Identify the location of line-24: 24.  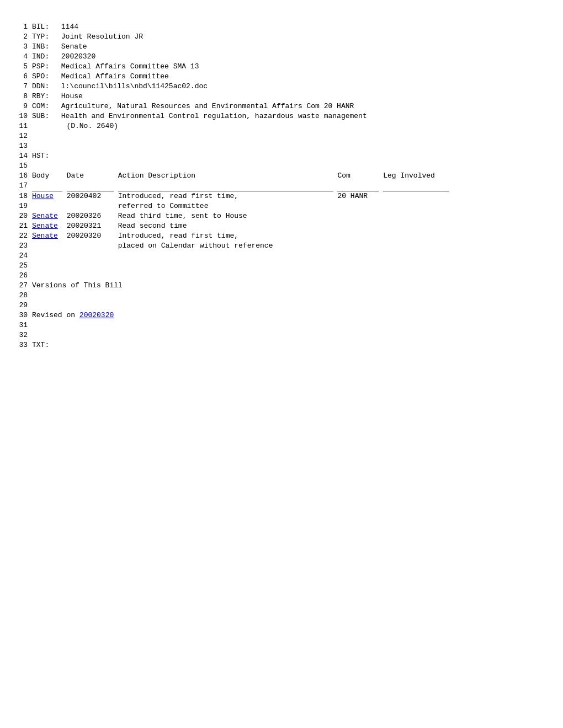
(282, 256).